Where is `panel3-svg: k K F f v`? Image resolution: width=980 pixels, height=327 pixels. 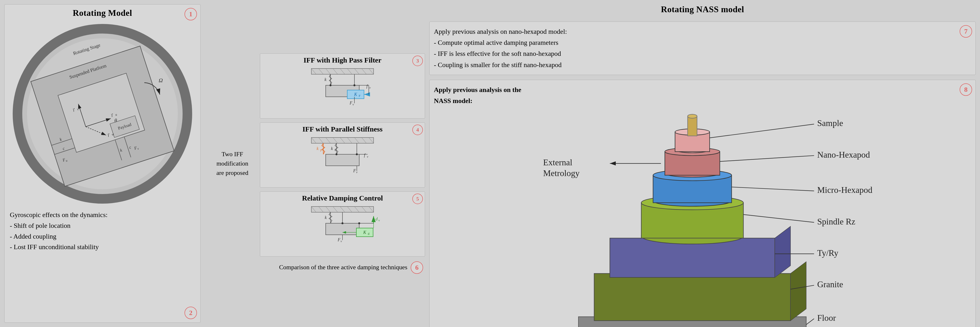
panel3-svg: k K F f v is located at coordinates (342, 90).